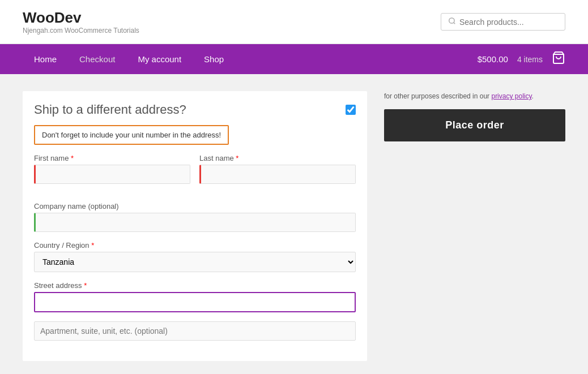  Describe the element at coordinates (45, 59) in the screenshot. I see `nav-home: Home` at that location.